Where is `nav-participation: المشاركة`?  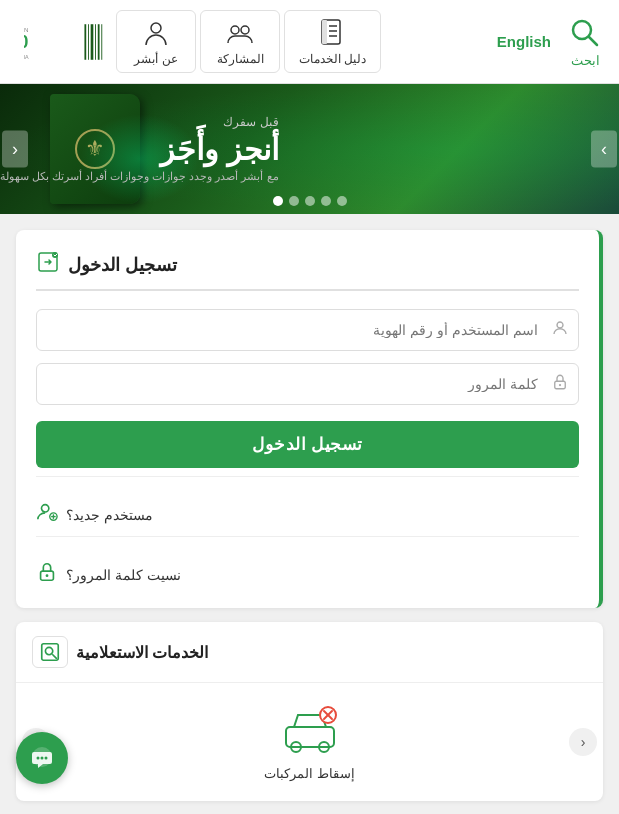 nav-participation: المشاركة is located at coordinates (240, 42).